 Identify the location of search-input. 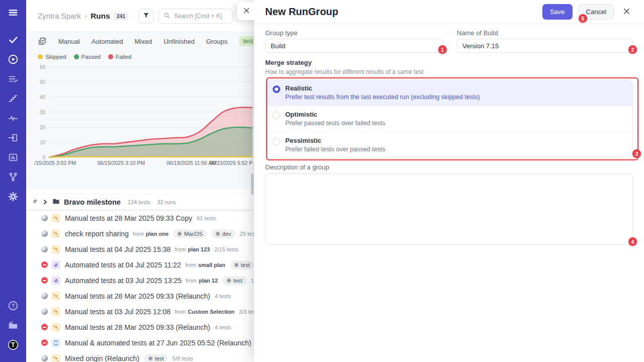
(201, 16).